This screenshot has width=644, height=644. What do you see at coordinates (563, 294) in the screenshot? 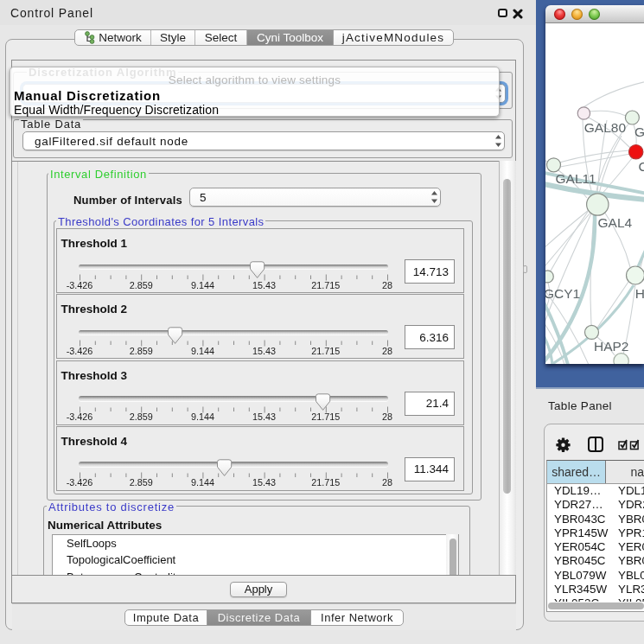
I see `svg-text: GCY1` at bounding box center [563, 294].